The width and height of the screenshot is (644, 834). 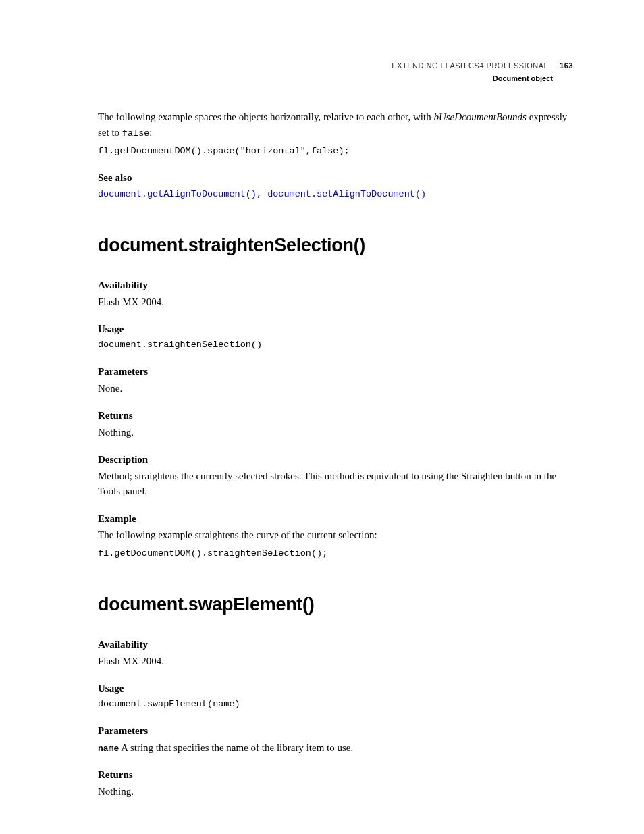 I want to click on parameters-body: None., so click(x=336, y=389).